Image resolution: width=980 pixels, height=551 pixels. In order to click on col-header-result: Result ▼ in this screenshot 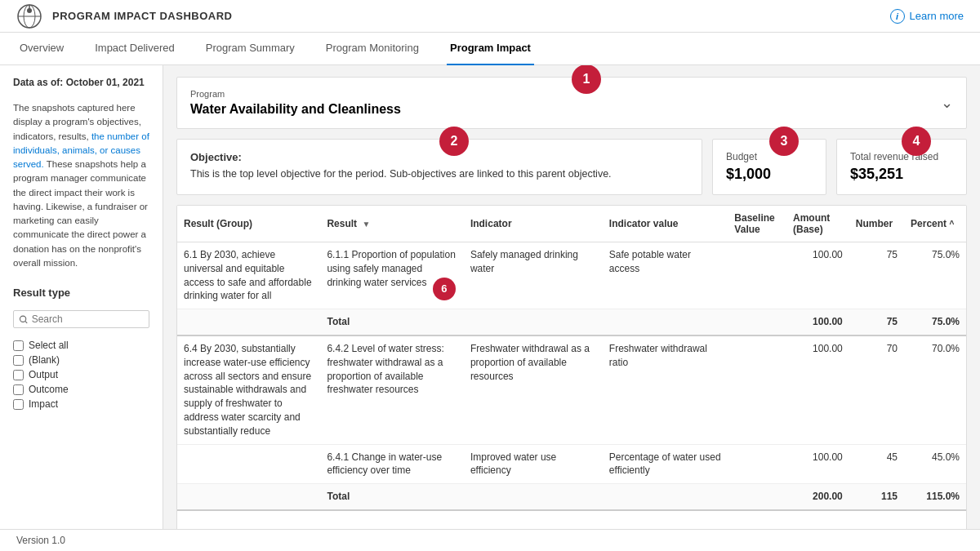, I will do `click(392, 224)`.